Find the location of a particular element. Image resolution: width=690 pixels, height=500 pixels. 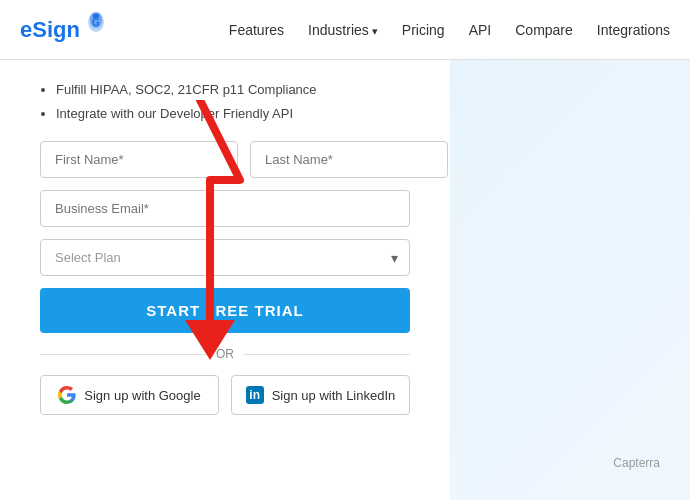

nav-api: API is located at coordinates (480, 30).